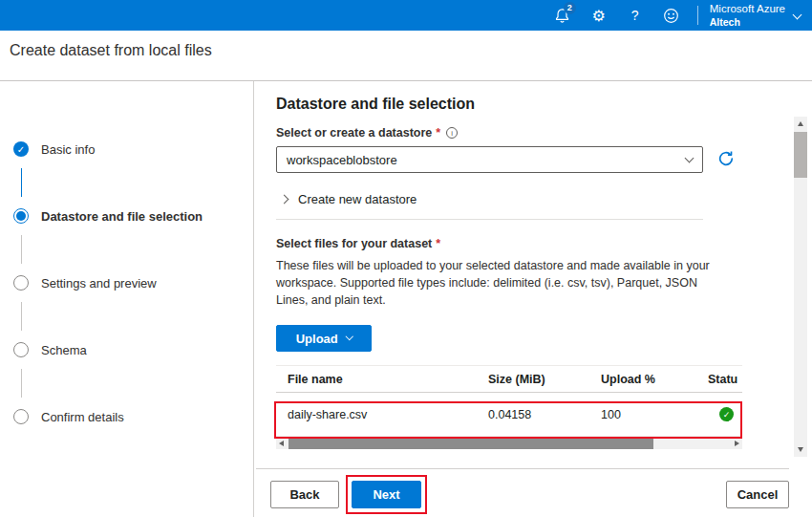 Image resolution: width=812 pixels, height=517 pixels. I want to click on file-table-header: File name Size (MiB) Upload % Statu, so click(509, 378).